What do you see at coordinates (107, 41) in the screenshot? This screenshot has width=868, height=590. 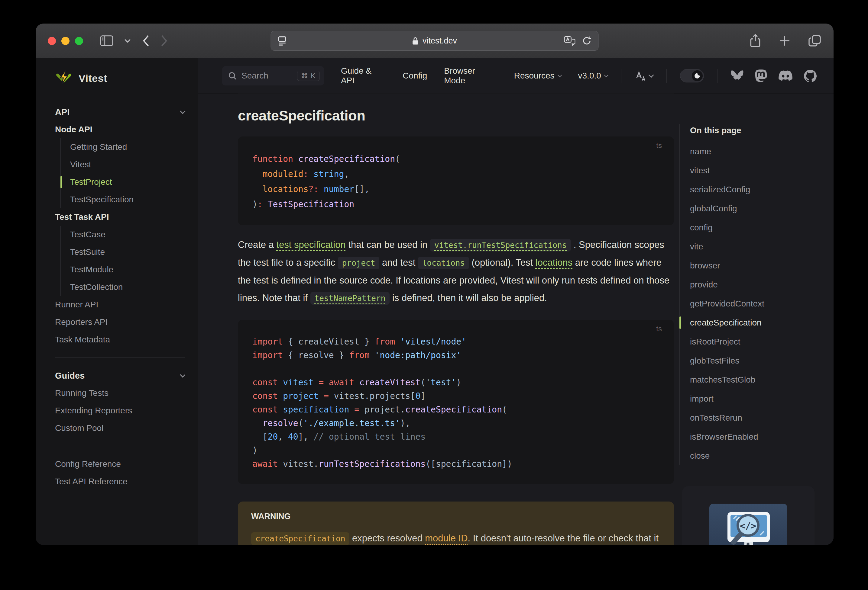 I see `sidebar-toggle-icon` at bounding box center [107, 41].